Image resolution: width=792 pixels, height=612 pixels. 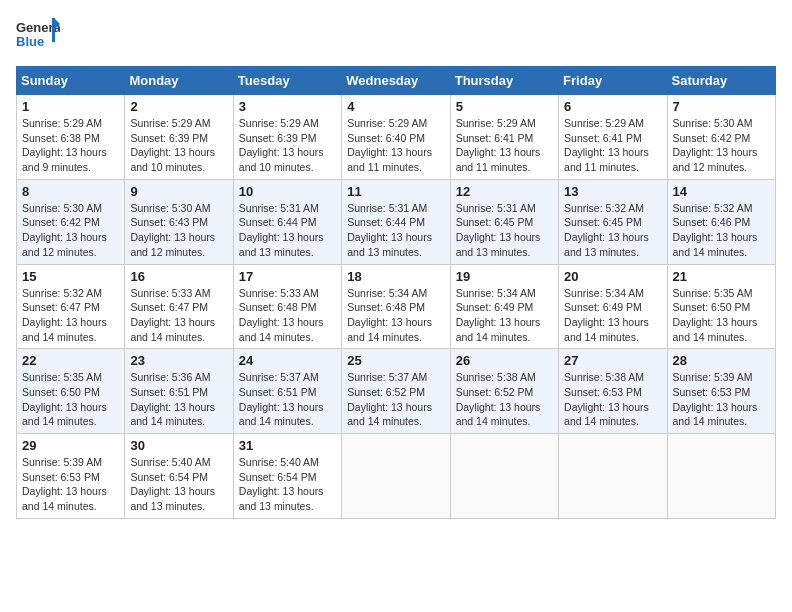 What do you see at coordinates (396, 81) in the screenshot?
I see `weekday-header-wednesday: Wednesday` at bounding box center [396, 81].